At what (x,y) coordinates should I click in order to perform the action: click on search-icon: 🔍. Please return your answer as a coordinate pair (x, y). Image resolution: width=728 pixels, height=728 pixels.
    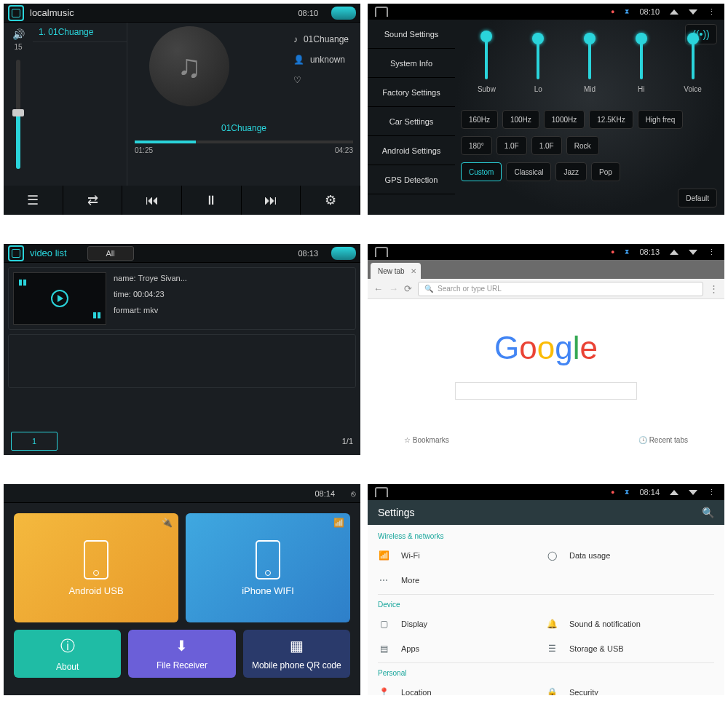
    Looking at the image, I should click on (708, 513).